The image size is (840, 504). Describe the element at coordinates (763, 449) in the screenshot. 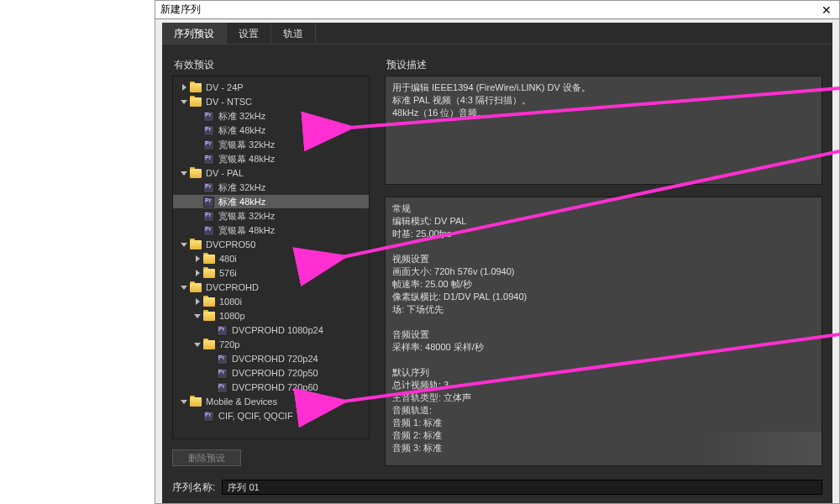

I see `fade-decoration` at that location.